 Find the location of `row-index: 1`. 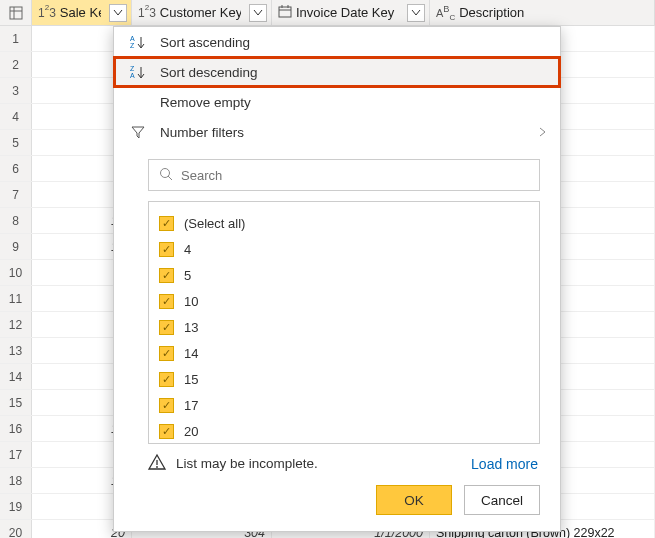

row-index: 1 is located at coordinates (16, 38).